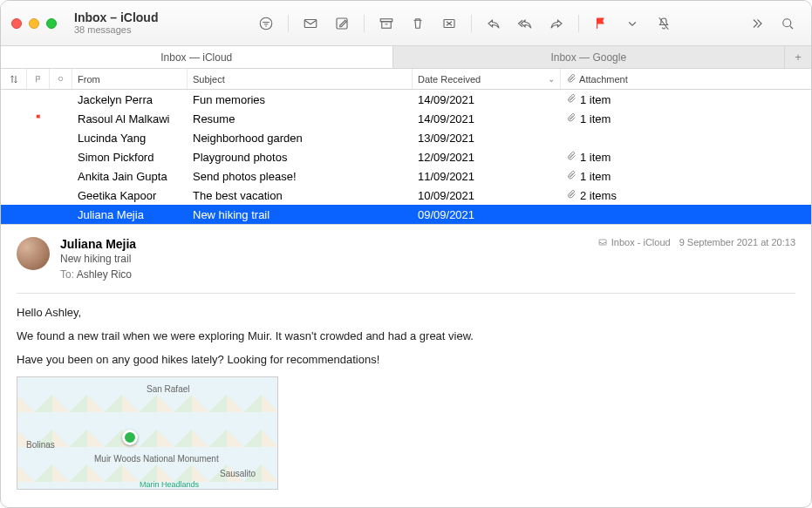  I want to click on row-subject: The best vacation, so click(300, 195).